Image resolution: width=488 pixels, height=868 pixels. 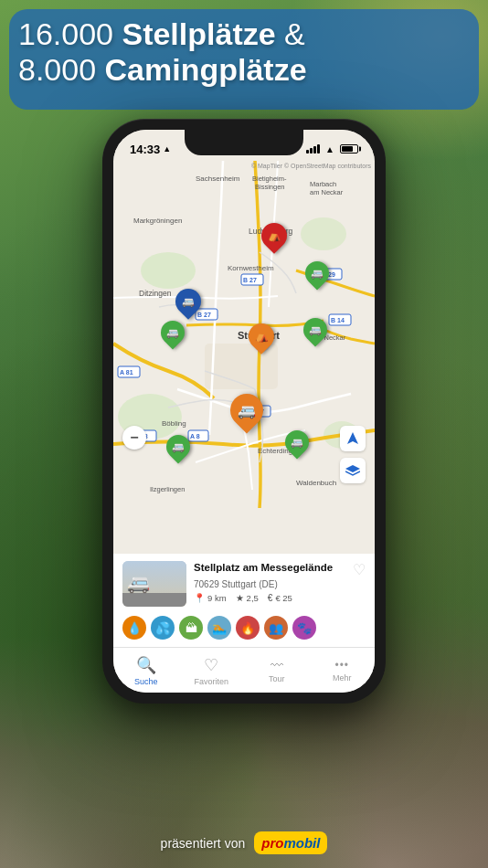 What do you see at coordinates (250, 269) in the screenshot?
I see `svg-text: Kornwestheim` at bounding box center [250, 269].